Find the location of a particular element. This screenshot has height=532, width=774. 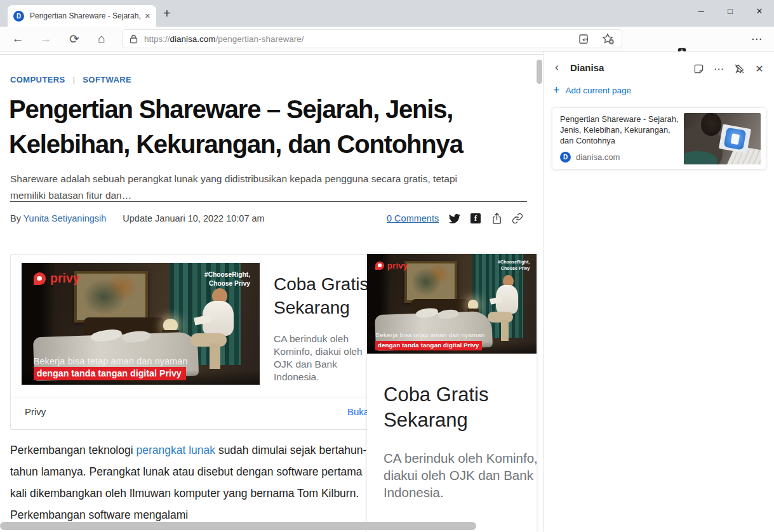

minimize-button: ─ is located at coordinates (701, 11).